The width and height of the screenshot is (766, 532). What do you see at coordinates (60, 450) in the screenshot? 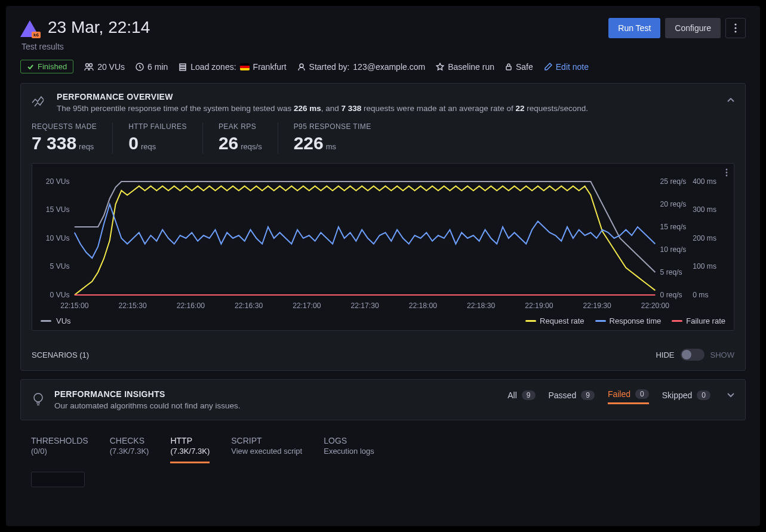
I see `tab-thresholds: THRESHOLDS(0/0)` at bounding box center [60, 450].